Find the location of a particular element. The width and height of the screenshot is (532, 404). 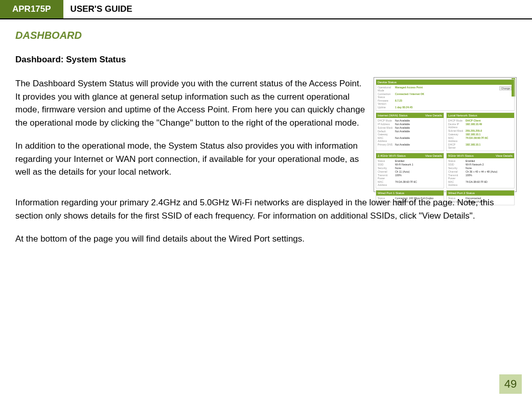

figure-local-network-header: Local Network Status is located at coordinates (480, 115).